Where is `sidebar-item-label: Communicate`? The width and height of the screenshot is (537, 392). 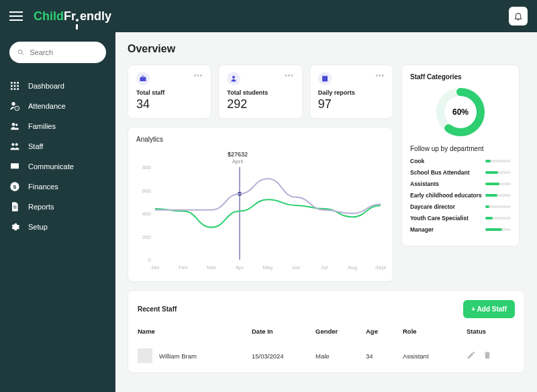
sidebar-item-label: Communicate is located at coordinates (51, 166).